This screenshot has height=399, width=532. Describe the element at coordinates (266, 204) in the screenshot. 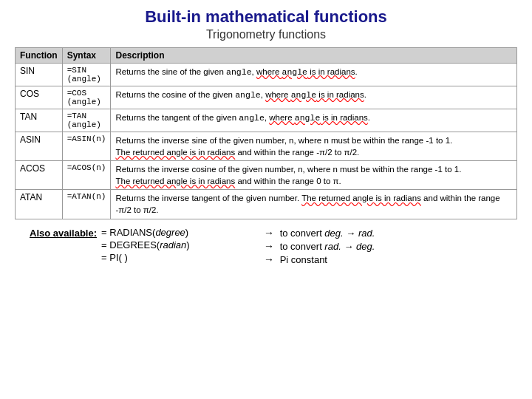

I see `table-row: ATAN =ATAN(n) Returns the inverse tangen…` at that location.